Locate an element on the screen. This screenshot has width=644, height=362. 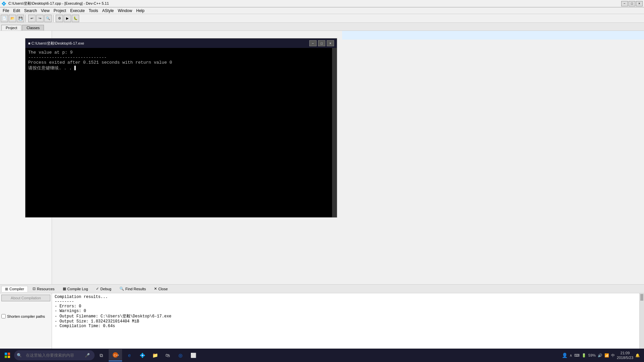
toolbar-debug: 🐛 is located at coordinates (75, 18).